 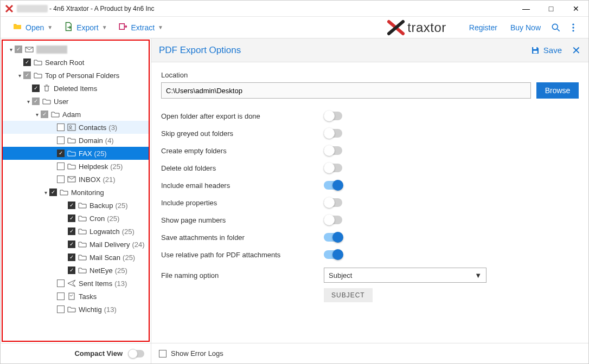 I want to click on tree-label: User, so click(x=61, y=102).